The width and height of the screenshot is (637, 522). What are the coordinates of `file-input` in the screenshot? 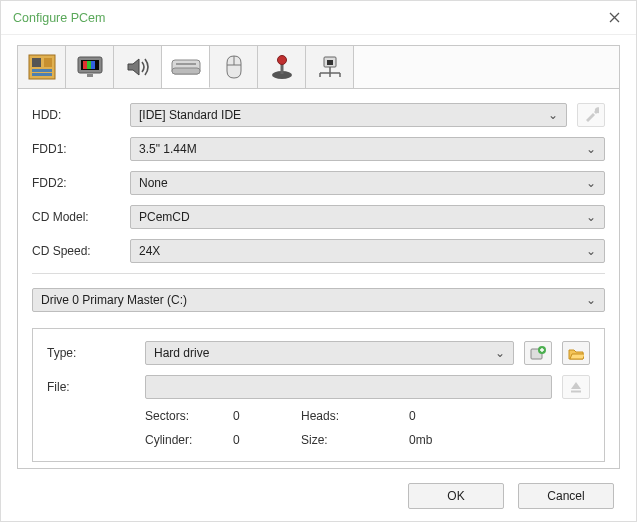 It's located at (348, 387).